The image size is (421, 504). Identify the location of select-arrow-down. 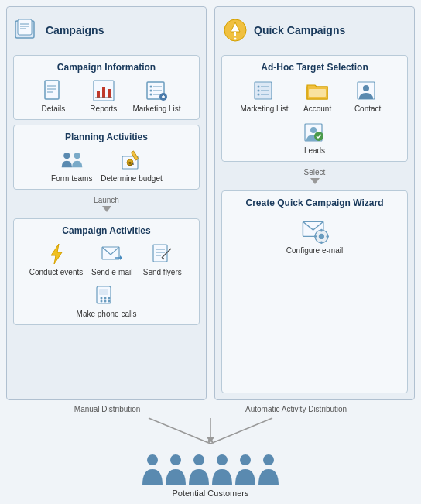
(315, 181).